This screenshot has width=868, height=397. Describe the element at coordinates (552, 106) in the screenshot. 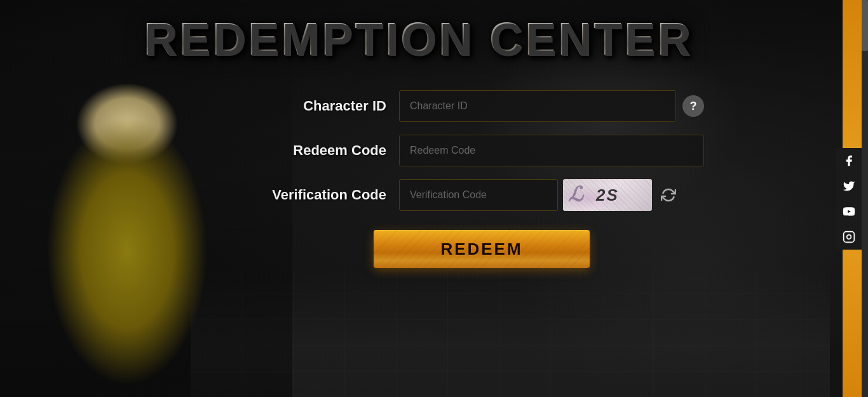

I see `character-id-input-wrap: ?` at that location.